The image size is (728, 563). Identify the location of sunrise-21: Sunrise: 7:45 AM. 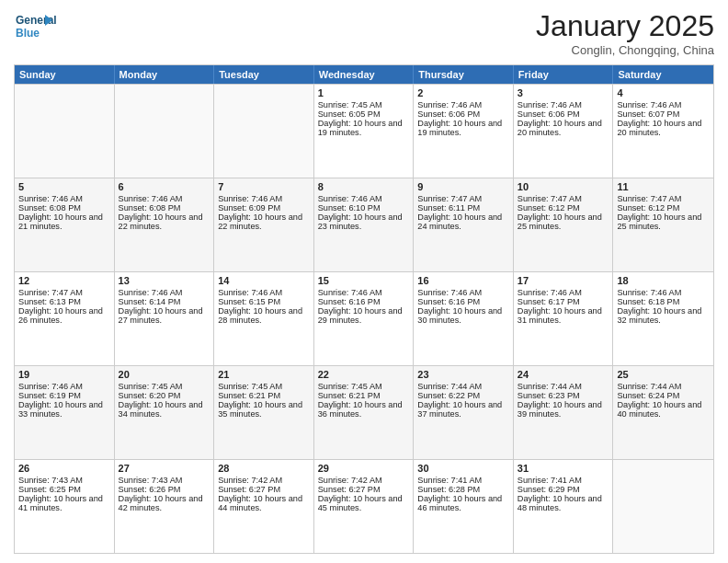
(264, 386).